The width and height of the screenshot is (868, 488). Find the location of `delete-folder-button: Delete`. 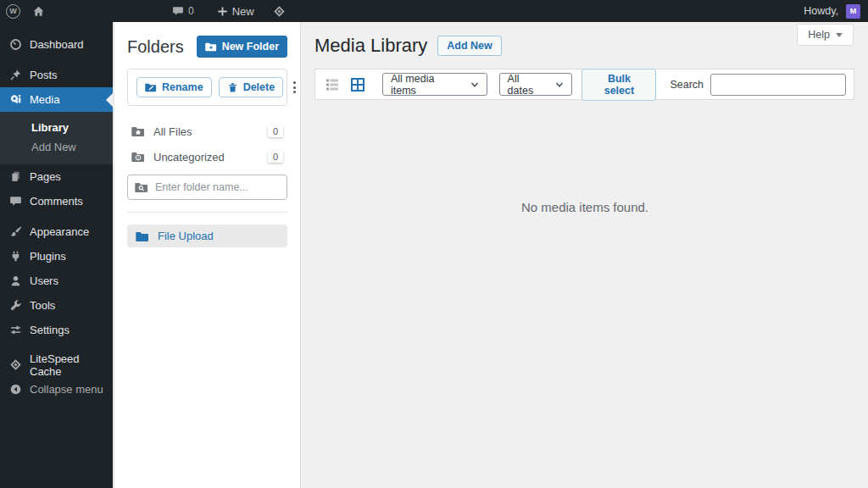

delete-folder-button: Delete is located at coordinates (251, 87).